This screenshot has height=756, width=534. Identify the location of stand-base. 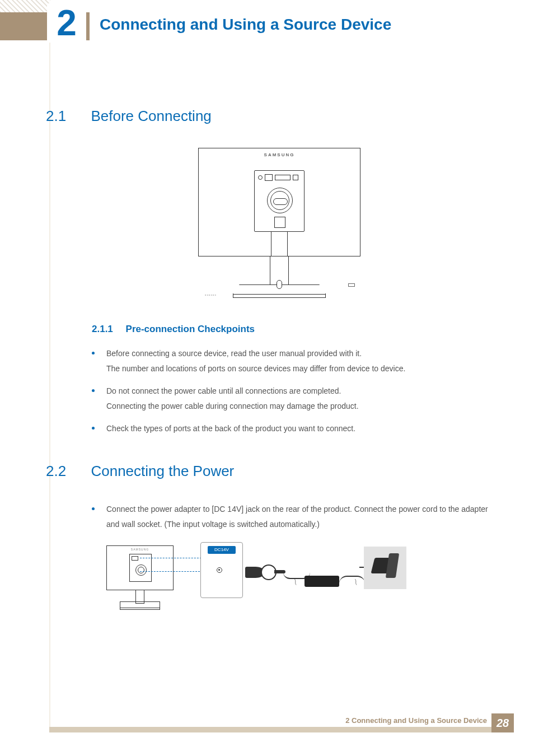
(140, 608).